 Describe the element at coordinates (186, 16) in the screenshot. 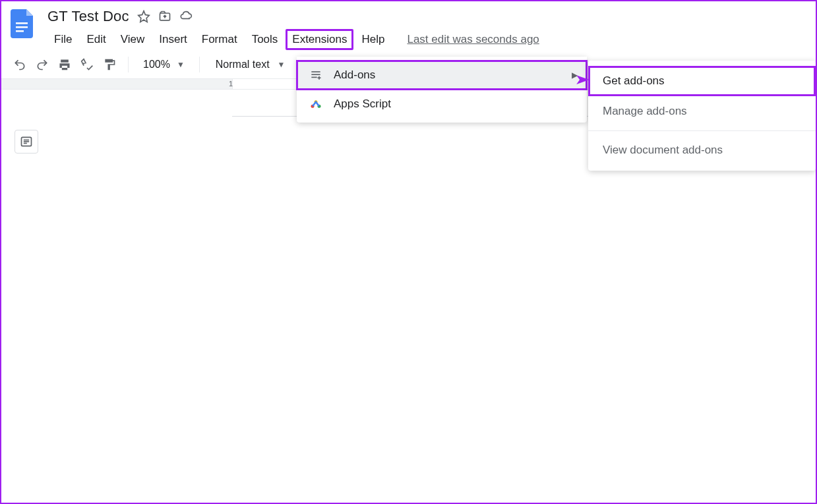

I see `cloud-status-icon` at that location.